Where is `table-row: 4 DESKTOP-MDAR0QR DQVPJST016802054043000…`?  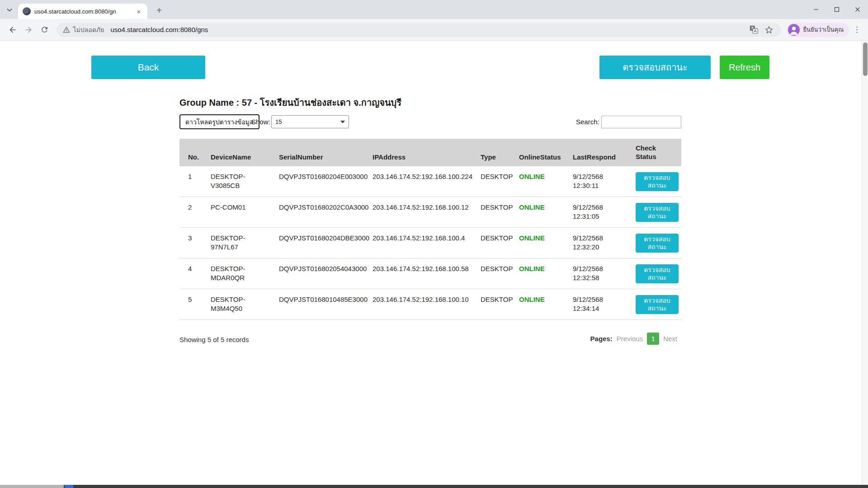 table-row: 4 DESKTOP-MDAR0QR DQVPJST016802054043000… is located at coordinates (430, 274).